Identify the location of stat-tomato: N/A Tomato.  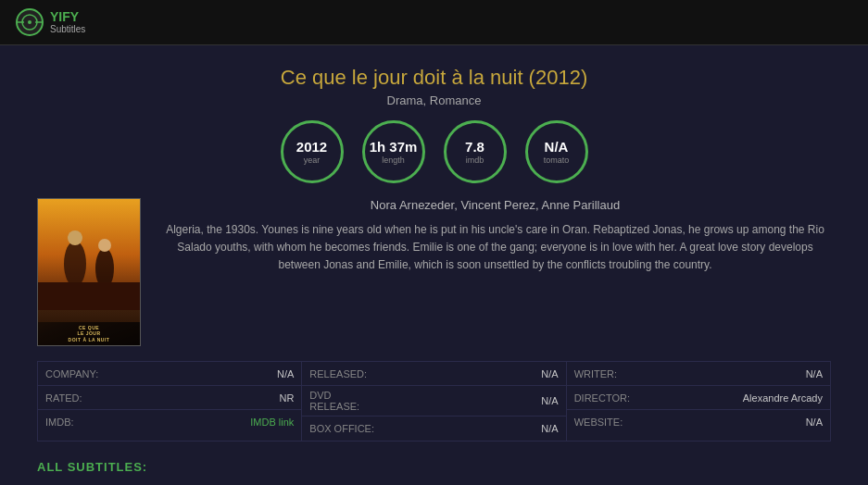
(557, 152).